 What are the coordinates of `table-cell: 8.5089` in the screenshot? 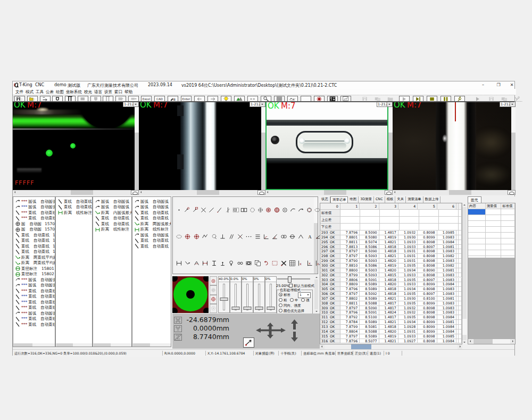 It's located at (369, 284).